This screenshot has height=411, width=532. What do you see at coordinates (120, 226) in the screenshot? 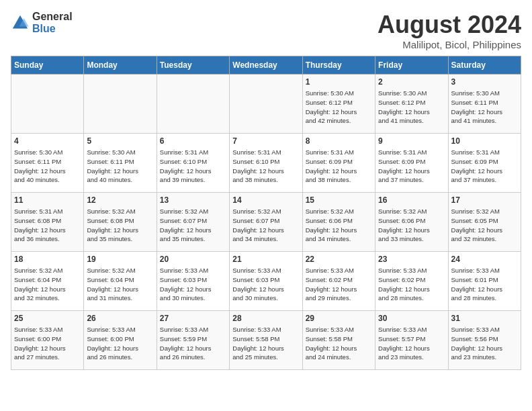
I see `day-info: Sunrise: 5:32 AMSunset: 6:08 PMDaylight:…` at bounding box center [120, 226].